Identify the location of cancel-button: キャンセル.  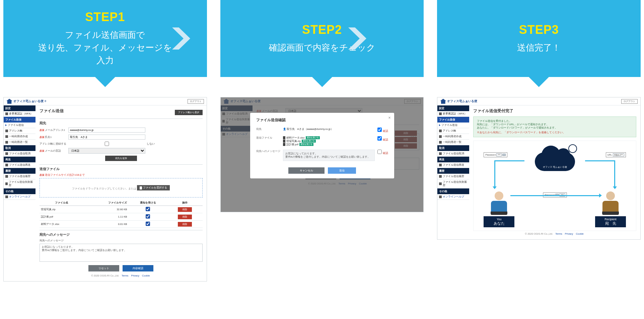
(306, 171).